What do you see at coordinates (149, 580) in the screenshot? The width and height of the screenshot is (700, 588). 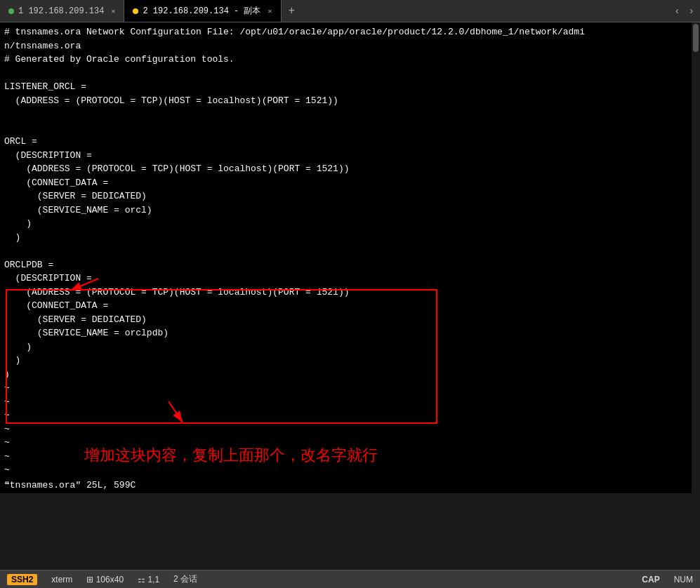 I see `status-position: ⚏ 1,1` at bounding box center [149, 580].